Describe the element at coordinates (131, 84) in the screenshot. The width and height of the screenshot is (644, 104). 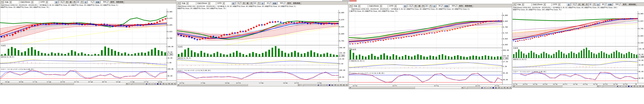
I see `slider-handle` at that location.